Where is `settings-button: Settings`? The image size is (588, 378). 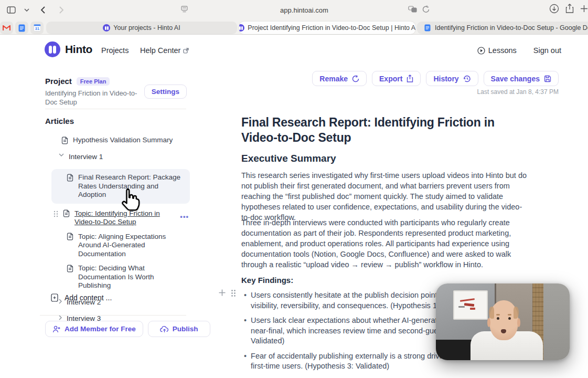 settings-button: Settings is located at coordinates (166, 91).